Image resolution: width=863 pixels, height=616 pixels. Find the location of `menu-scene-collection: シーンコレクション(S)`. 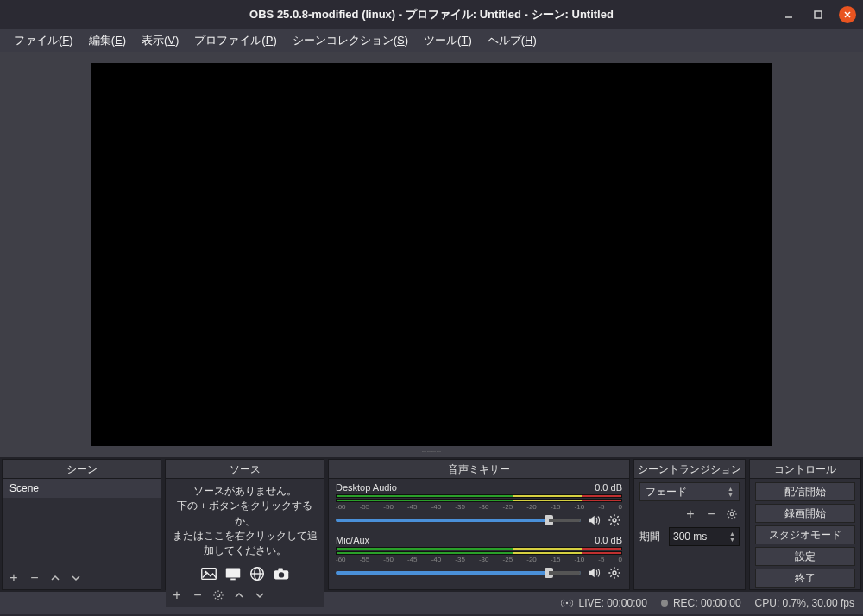

menu-scene-collection: シーンコレクション(S) is located at coordinates (350, 41).